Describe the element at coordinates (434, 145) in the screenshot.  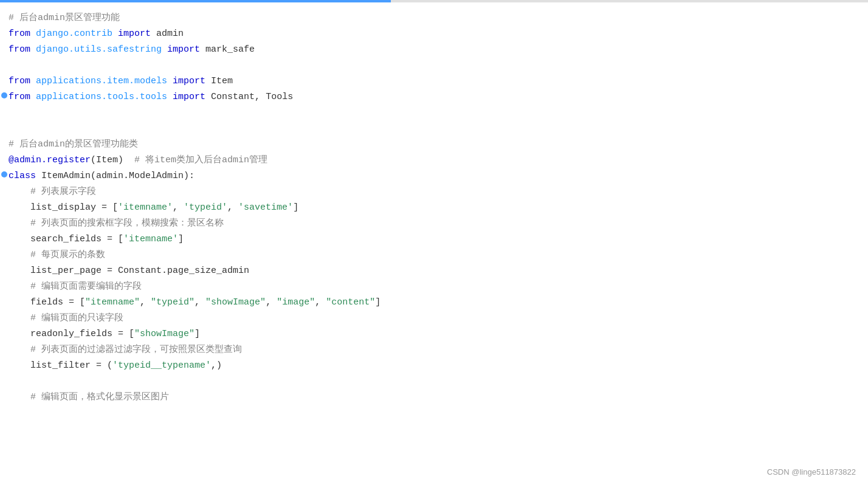
I see `code-line: # 后台admin的景区管理功能类` at that location.